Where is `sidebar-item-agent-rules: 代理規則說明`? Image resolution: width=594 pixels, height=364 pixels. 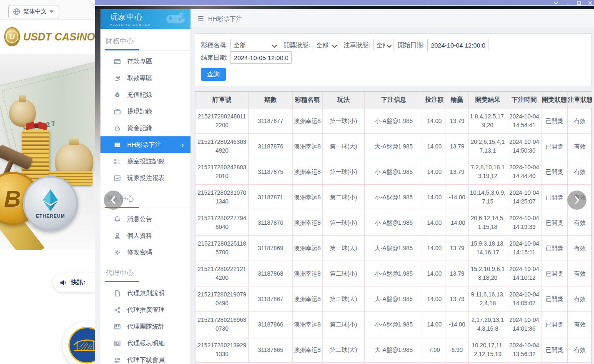 sidebar-item-agent-rules: 代理規則說明 is located at coordinates (145, 293).